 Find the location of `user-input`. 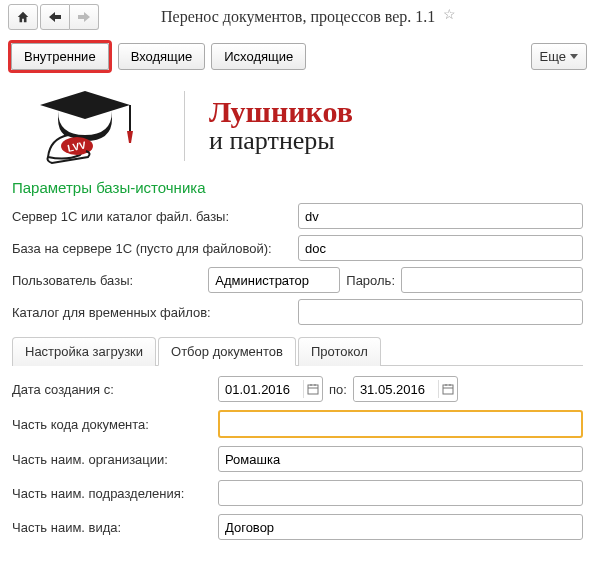

user-input is located at coordinates (274, 280).